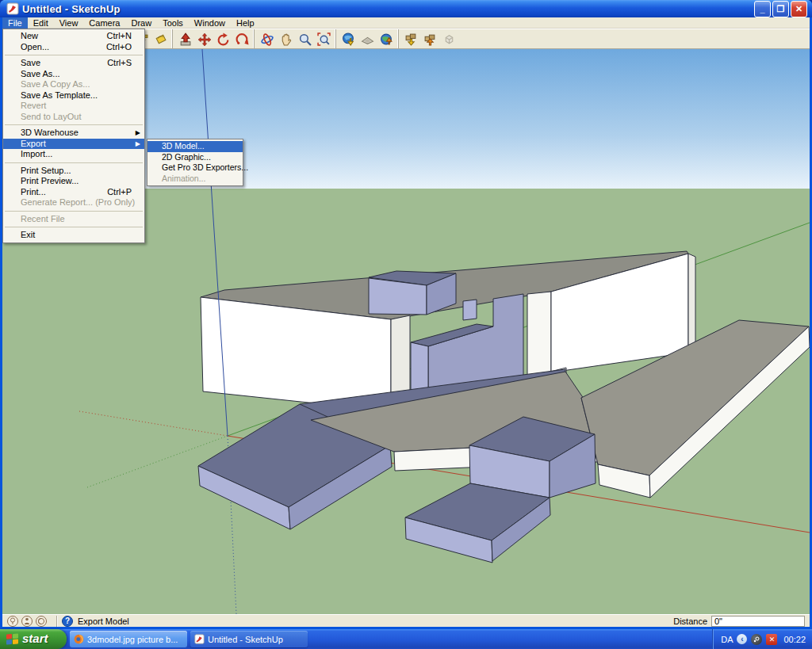 The height and width of the screenshot is (649, 812). What do you see at coordinates (74, 74) in the screenshot?
I see `menu-item-save-as: Save As...` at bounding box center [74, 74].